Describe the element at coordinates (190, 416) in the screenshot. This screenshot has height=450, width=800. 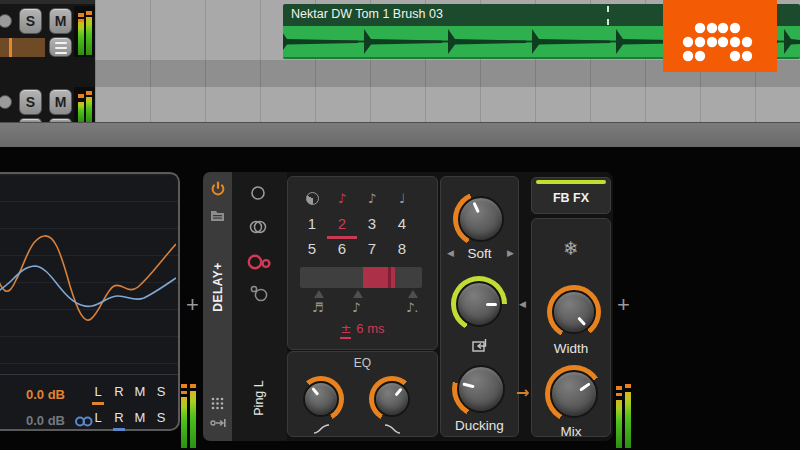
I see `output-meter-left` at that location.